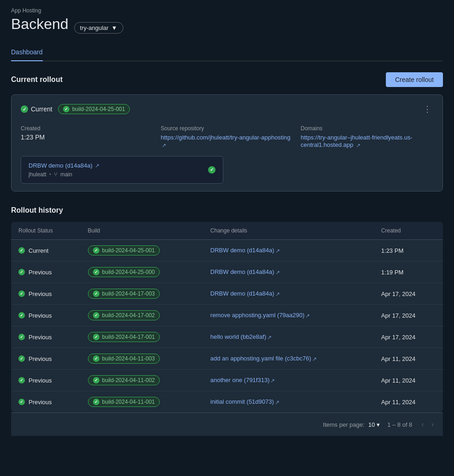 This screenshot has height=476, width=454. What do you see at coordinates (124, 380) in the screenshot?
I see `build-cell-badge: build-2024-04-11-002` at bounding box center [124, 380].